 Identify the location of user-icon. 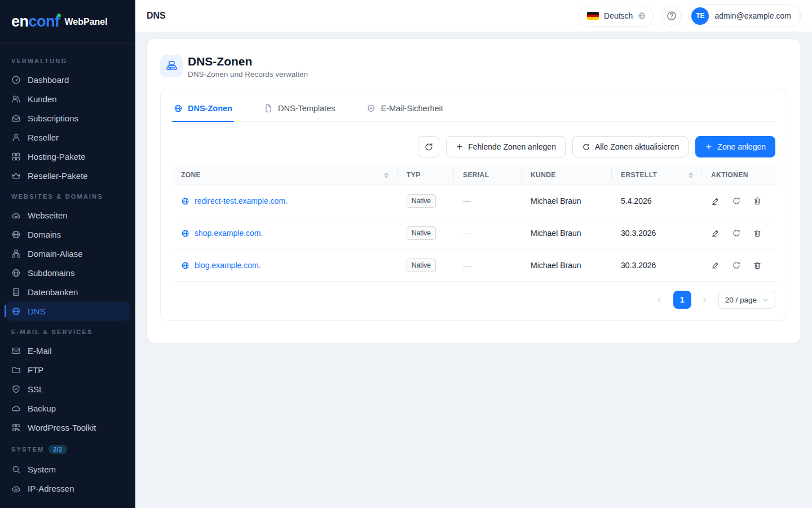
(16, 138).